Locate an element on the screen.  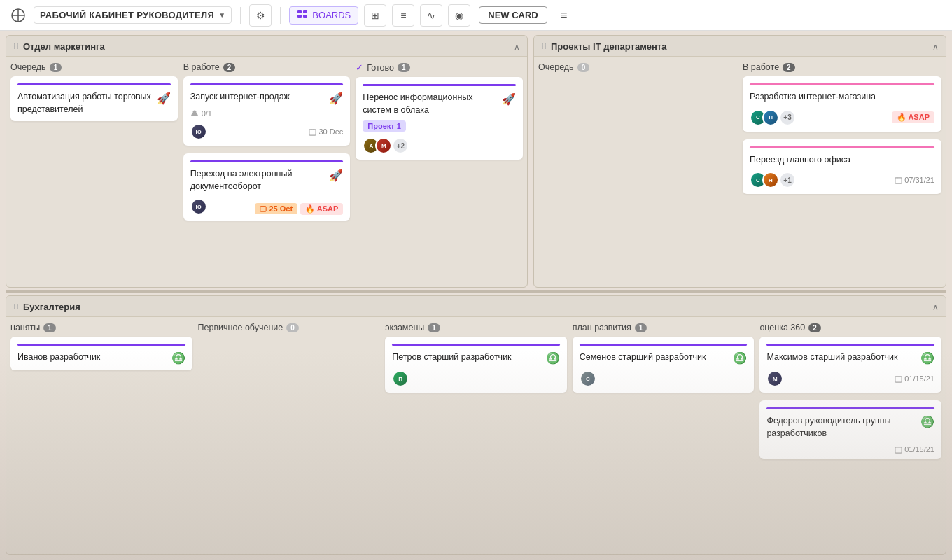
card-automation: Автоматизация работы торговых представит… is located at coordinates (94, 99).